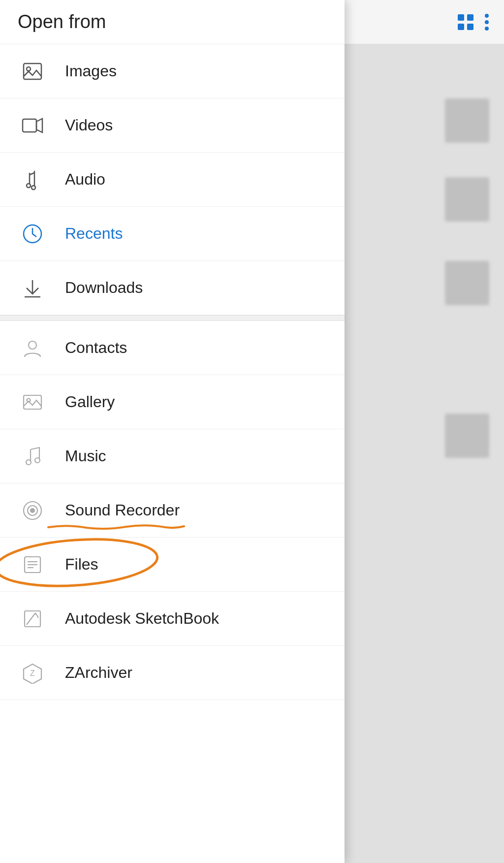 The height and width of the screenshot is (863, 504). What do you see at coordinates (96, 348) in the screenshot?
I see `contacts-label: Contacts` at bounding box center [96, 348].